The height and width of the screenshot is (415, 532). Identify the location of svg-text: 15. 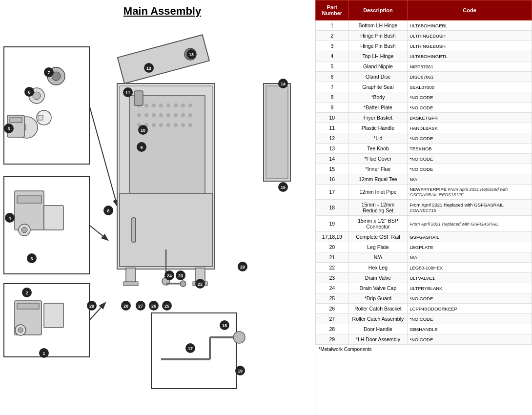
(283, 187).